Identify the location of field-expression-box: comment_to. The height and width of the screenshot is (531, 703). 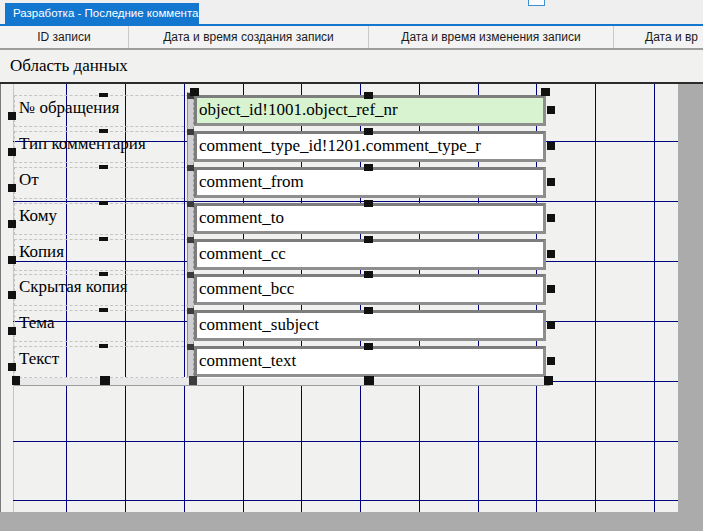
(370, 218).